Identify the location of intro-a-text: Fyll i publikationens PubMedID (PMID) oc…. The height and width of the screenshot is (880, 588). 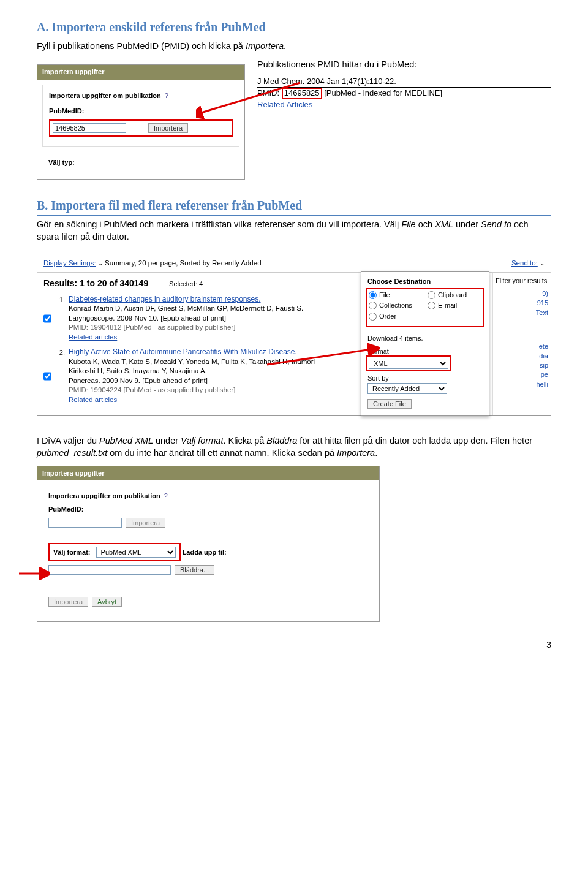
(141, 46).